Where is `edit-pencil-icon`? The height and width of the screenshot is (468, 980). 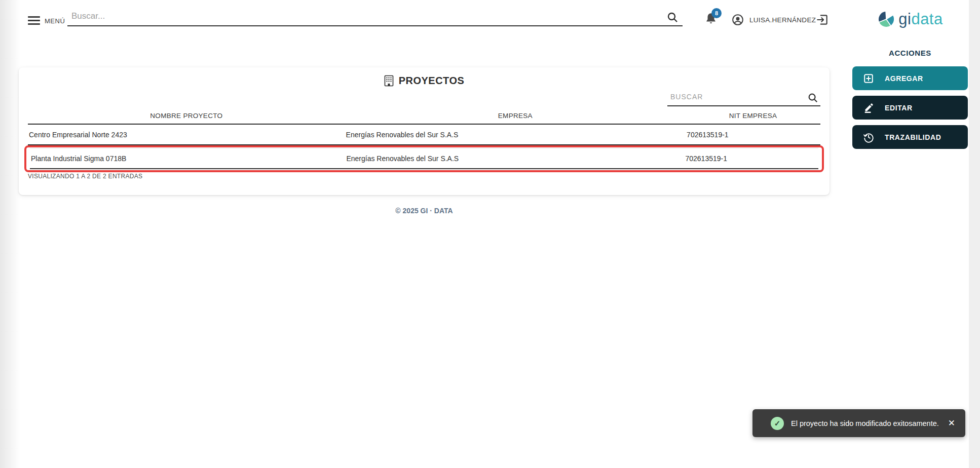
edit-pencil-icon is located at coordinates (869, 108).